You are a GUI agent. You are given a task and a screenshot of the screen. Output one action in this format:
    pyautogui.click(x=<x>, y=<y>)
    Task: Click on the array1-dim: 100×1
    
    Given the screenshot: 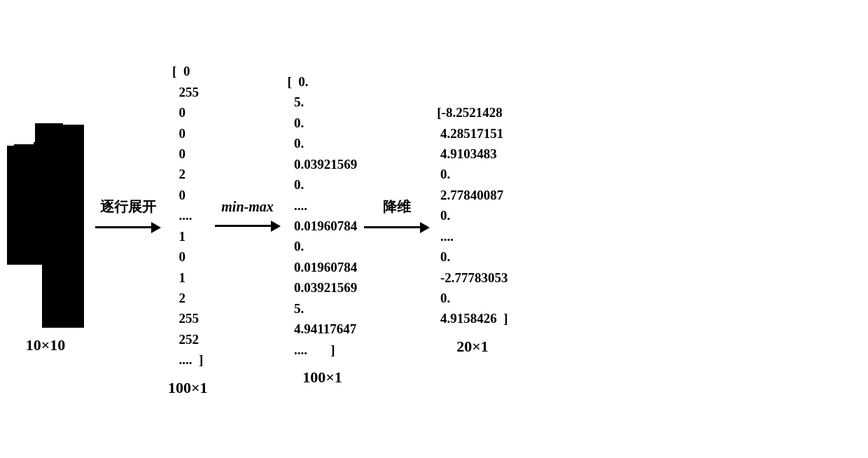 What is the action you would take?
    pyautogui.click(x=188, y=388)
    